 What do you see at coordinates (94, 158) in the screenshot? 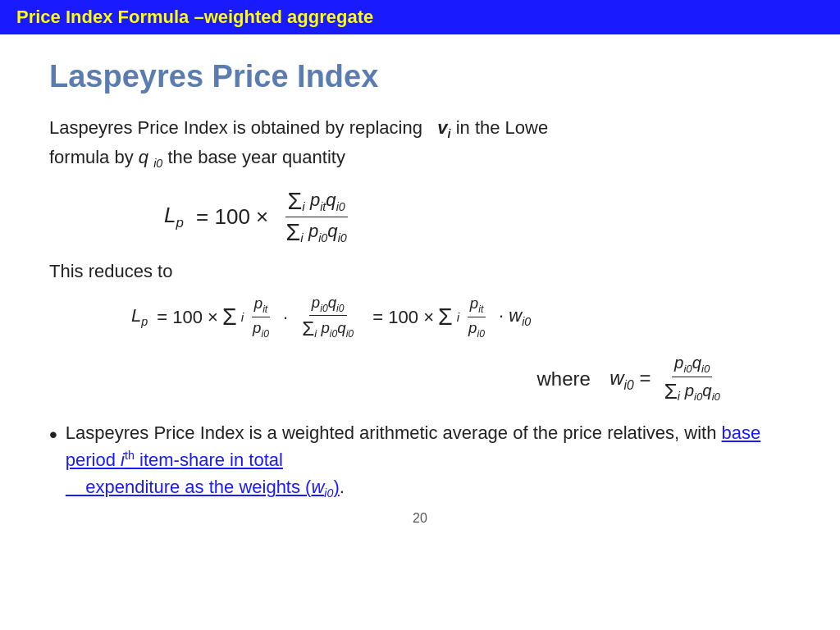
I see `intro-text-3: formula by` at bounding box center [94, 158].